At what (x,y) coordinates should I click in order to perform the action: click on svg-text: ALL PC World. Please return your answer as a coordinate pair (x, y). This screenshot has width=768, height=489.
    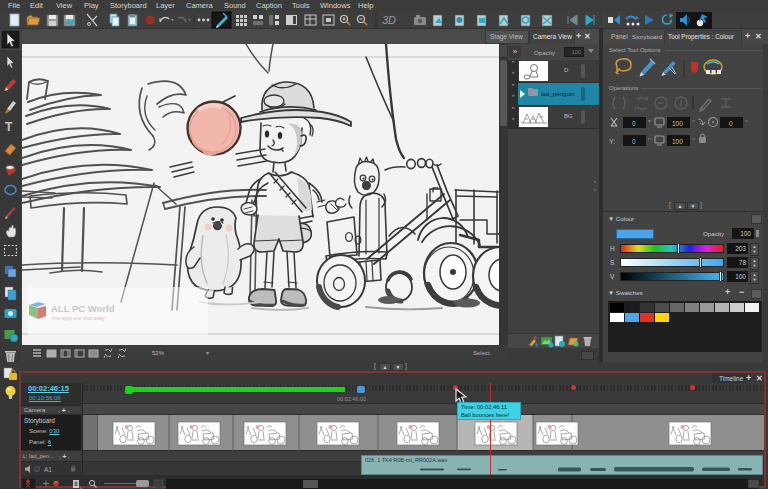
    Looking at the image, I should click on (83, 308).